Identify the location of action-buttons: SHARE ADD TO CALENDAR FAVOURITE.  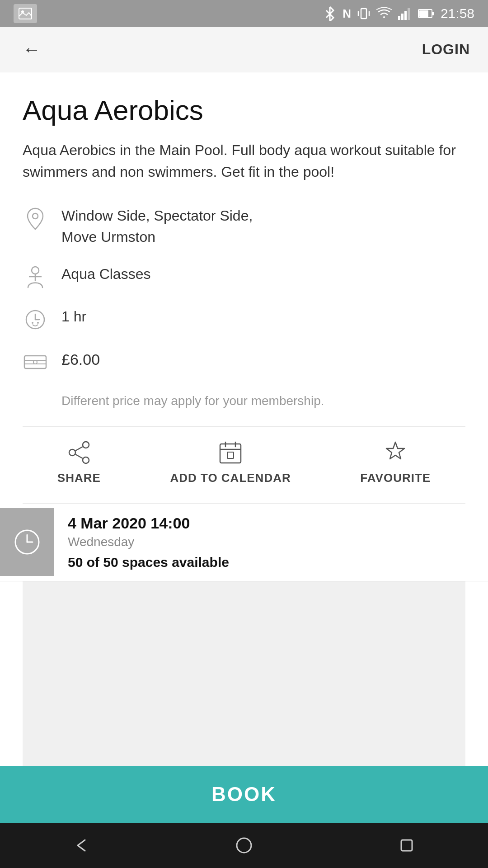
(244, 465).